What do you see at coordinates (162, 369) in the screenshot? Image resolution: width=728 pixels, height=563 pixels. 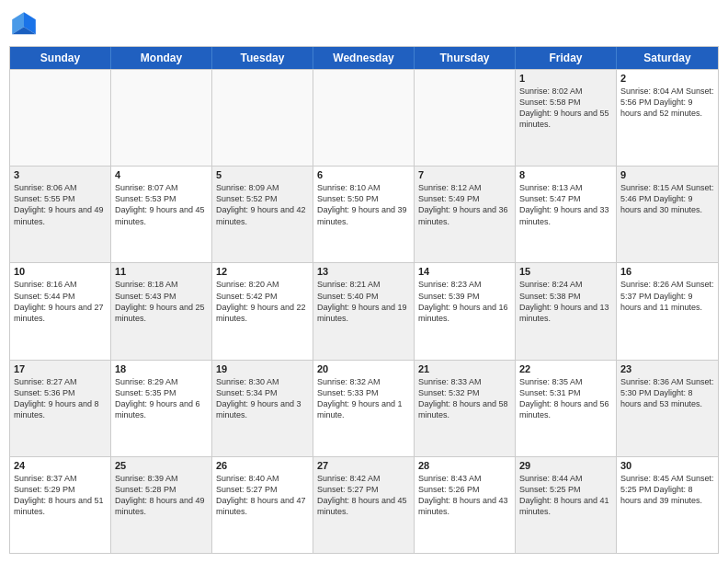 I see `day-number: 18` at bounding box center [162, 369].